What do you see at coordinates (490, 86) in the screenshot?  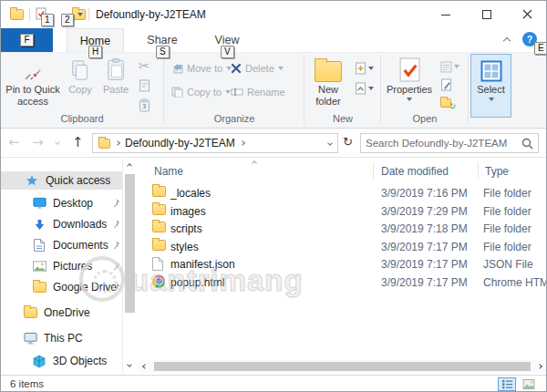 I see `select-button: Select` at bounding box center [490, 86].